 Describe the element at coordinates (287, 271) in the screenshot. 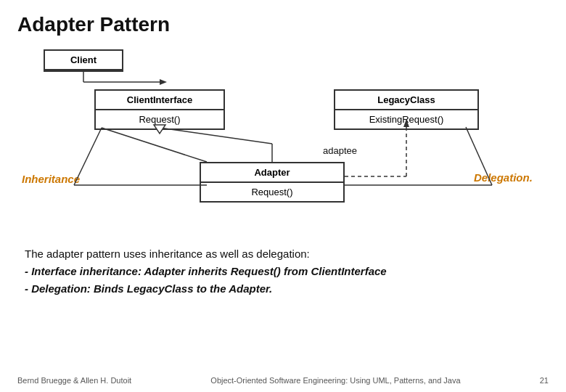

I see `description: The adapter pattern uses inheritance as …` at that location.